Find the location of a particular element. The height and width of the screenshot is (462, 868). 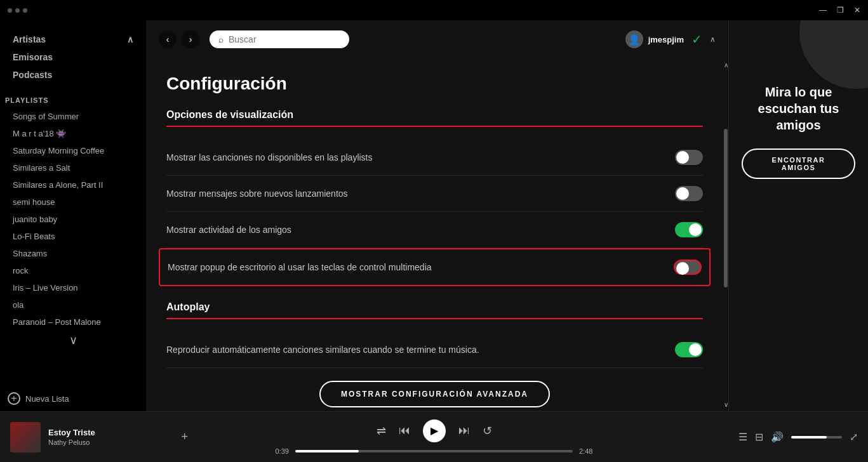

sidebar-item-podcasts: Podcasts is located at coordinates (73, 75).